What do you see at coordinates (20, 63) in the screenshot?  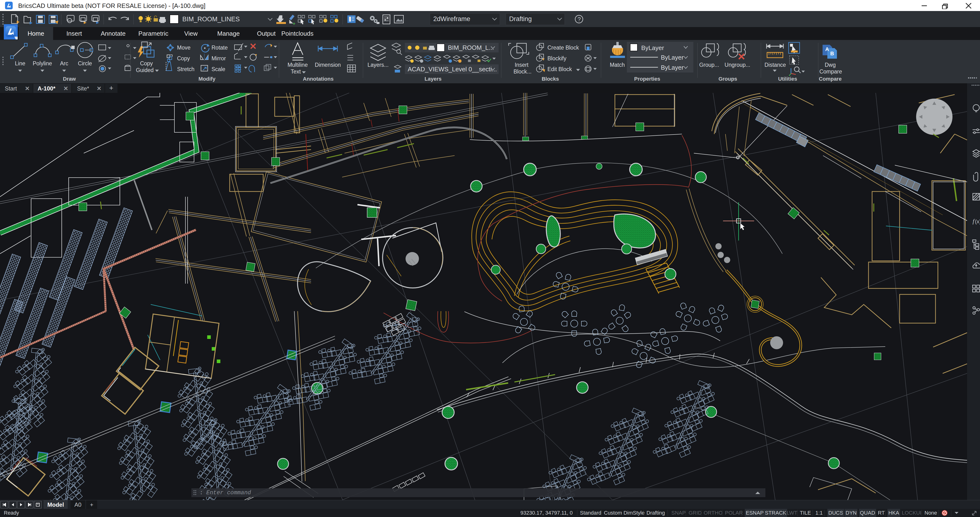 I see `svg-text: Line` at bounding box center [20, 63].